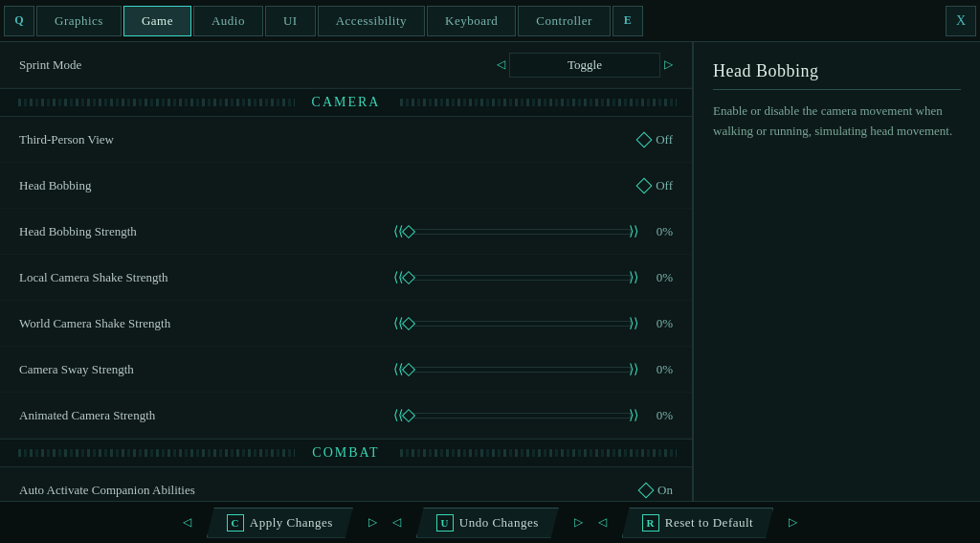  I want to click on world-camera-shake-label: World Camera Shake Strength, so click(207, 324).